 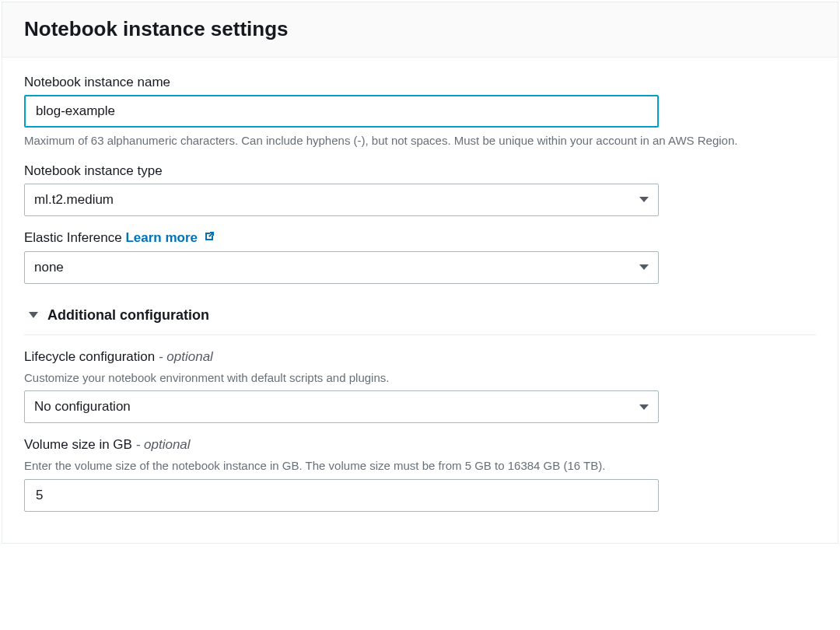 I want to click on instance-name-input, so click(x=341, y=111).